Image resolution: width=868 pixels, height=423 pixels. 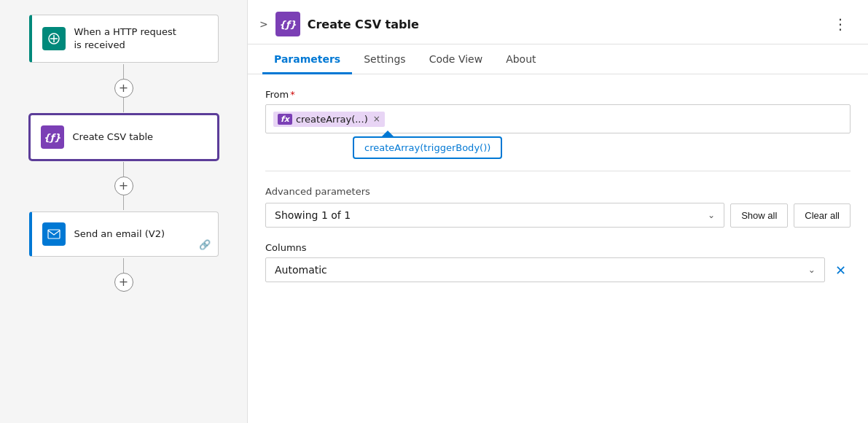 I want to click on email-node: Send an email (V2) 🔗, so click(x=124, y=234).